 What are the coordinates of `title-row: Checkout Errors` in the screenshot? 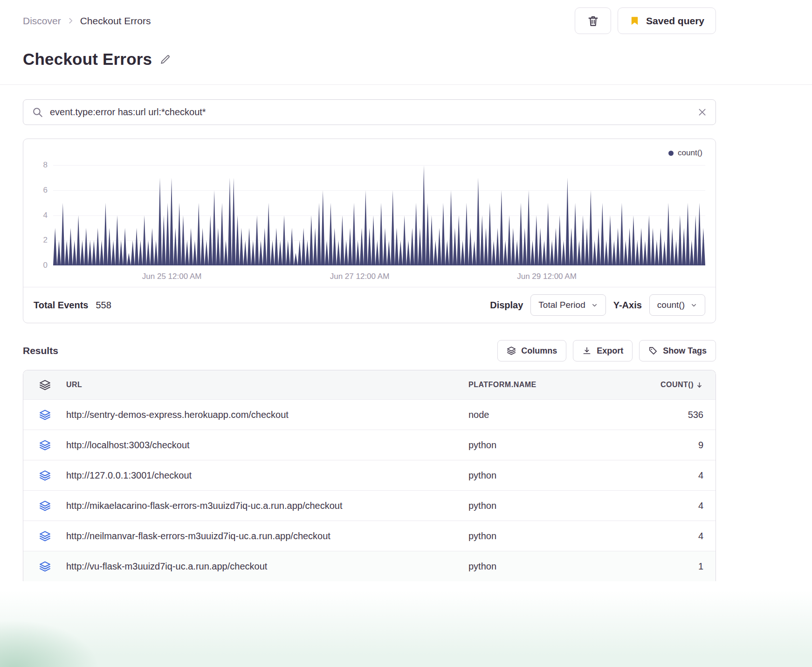 It's located at (369, 59).